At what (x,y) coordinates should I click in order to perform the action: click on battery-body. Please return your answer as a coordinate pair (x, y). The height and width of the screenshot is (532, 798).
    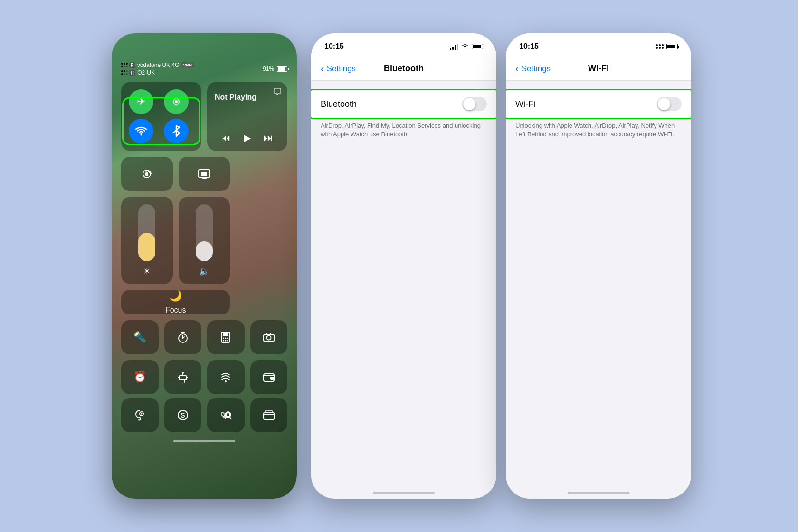
    Looking at the image, I should click on (282, 69).